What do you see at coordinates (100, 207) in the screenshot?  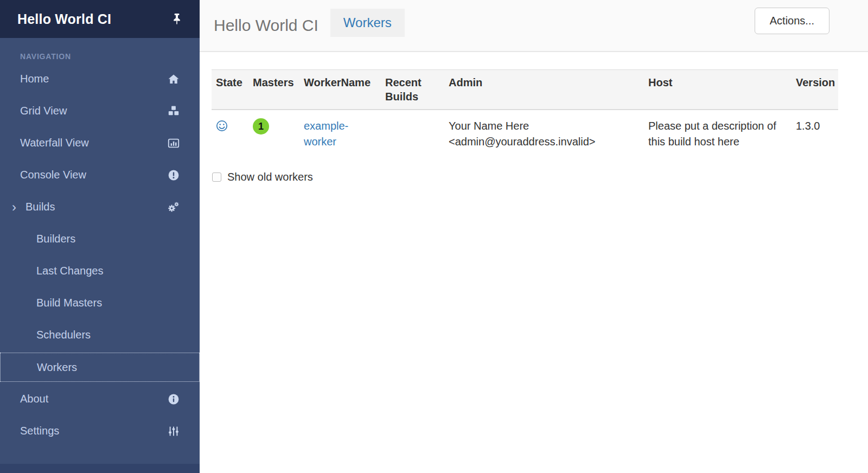 I see `sidebar-item-builds: › Builds` at bounding box center [100, 207].